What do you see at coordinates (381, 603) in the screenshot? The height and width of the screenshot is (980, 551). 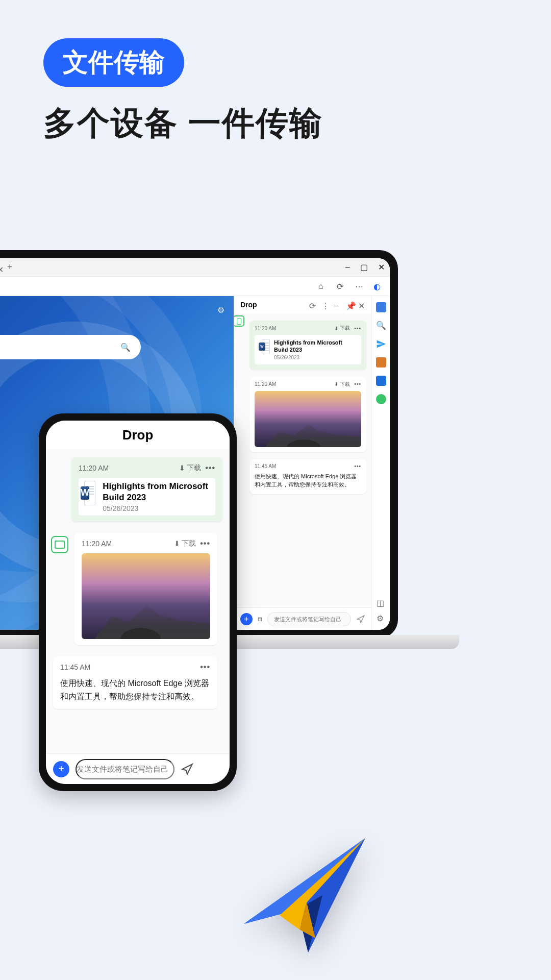 I see `split-icon: ◫` at bounding box center [381, 603].